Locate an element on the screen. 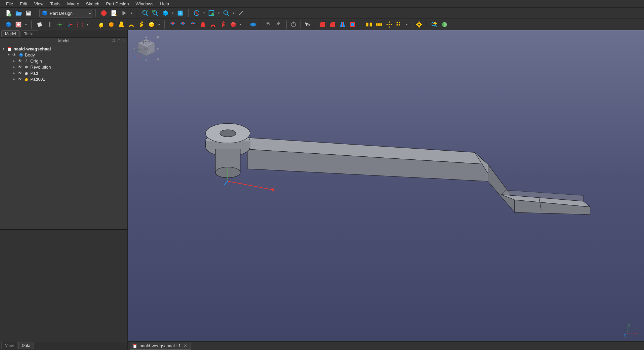  additive-primitive-dropdown-icon is located at coordinates (159, 25).